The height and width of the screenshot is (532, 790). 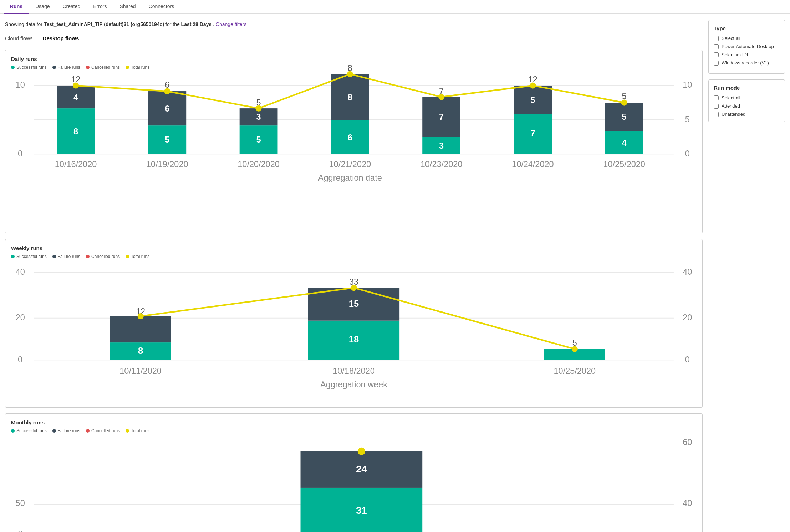 What do you see at coordinates (354, 423) in the screenshot?
I see `monthly-chart-title: Monthly runs` at bounding box center [354, 423].